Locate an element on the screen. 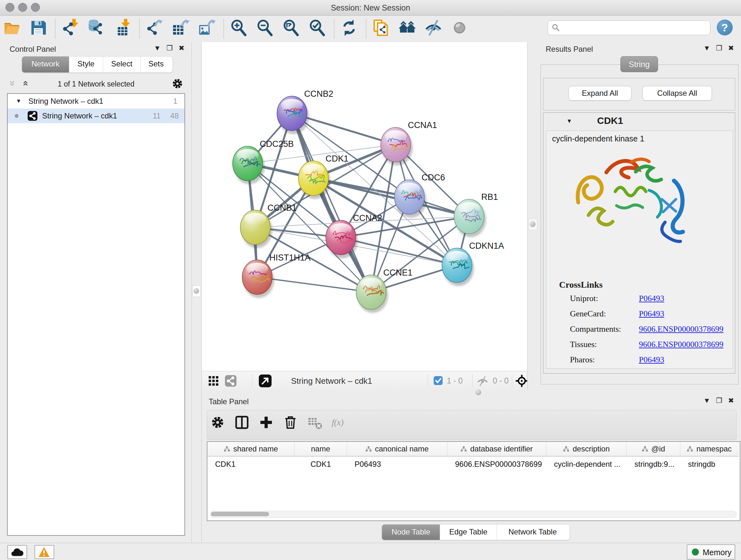 This screenshot has width=741, height=560. network-options-gear-icon is located at coordinates (178, 84).